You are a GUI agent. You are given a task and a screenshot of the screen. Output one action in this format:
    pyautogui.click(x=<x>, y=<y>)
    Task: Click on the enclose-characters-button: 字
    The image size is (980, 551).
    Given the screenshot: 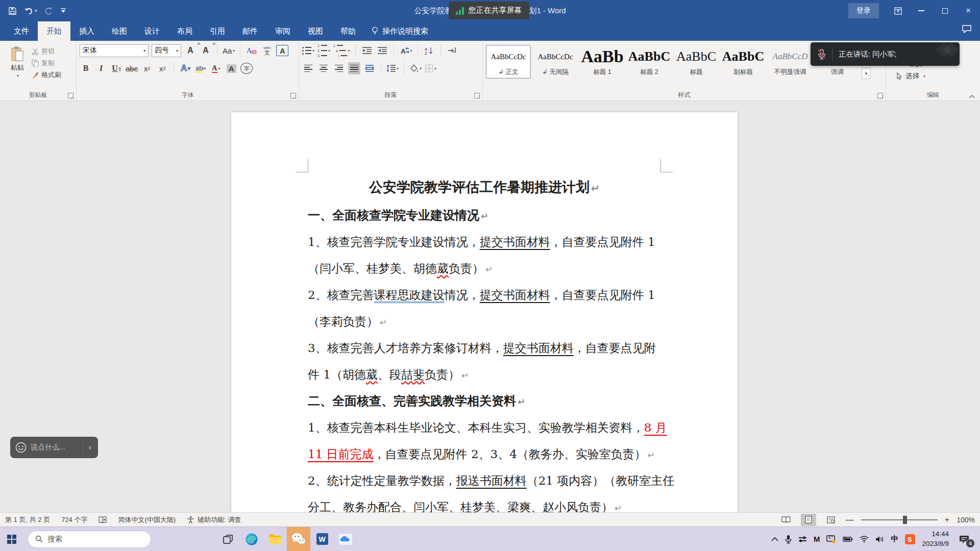 What is the action you would take?
    pyautogui.click(x=247, y=68)
    